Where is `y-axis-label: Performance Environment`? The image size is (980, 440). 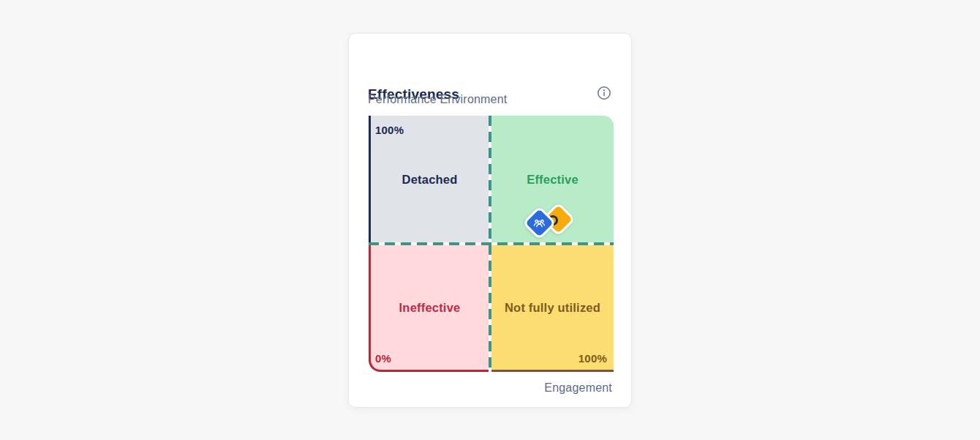 y-axis-label: Performance Environment is located at coordinates (437, 100).